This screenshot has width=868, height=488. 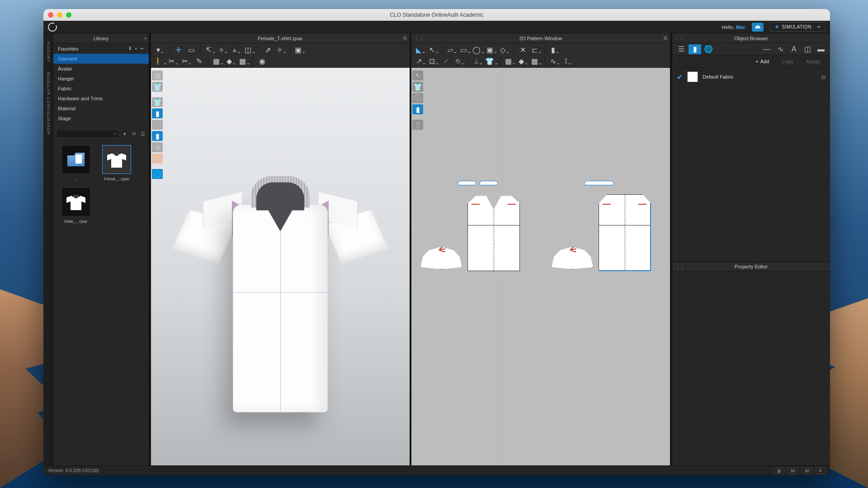 I want to click on library-thumb: Male_...zpac, so click(x=76, y=206).